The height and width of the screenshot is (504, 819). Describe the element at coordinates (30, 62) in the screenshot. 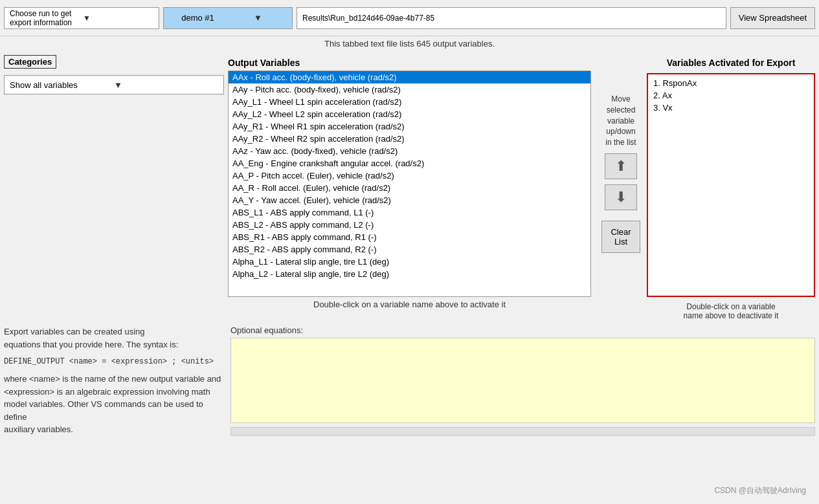

I see `categories-label: Categories` at that location.